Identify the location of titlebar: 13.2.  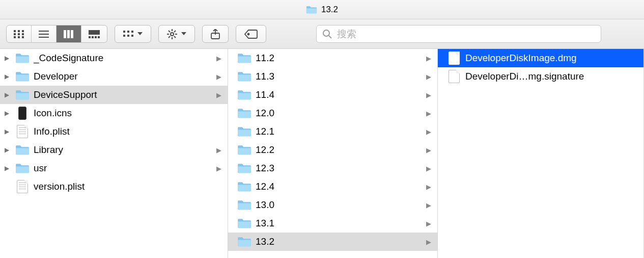
(322, 10).